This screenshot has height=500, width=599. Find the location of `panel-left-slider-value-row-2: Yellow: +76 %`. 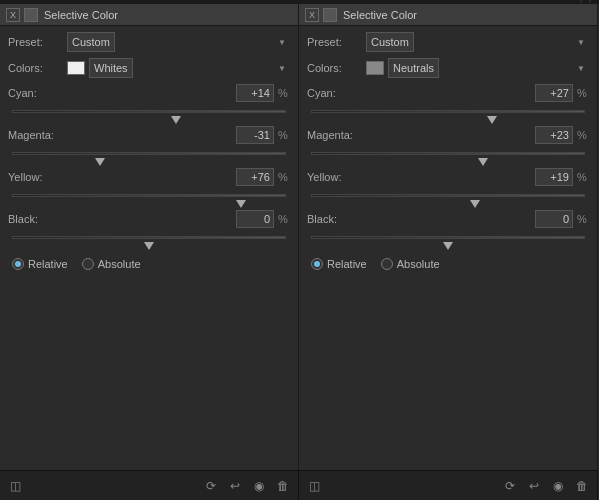

panel-left-slider-value-row-2: Yellow: +76 % is located at coordinates (149, 177).